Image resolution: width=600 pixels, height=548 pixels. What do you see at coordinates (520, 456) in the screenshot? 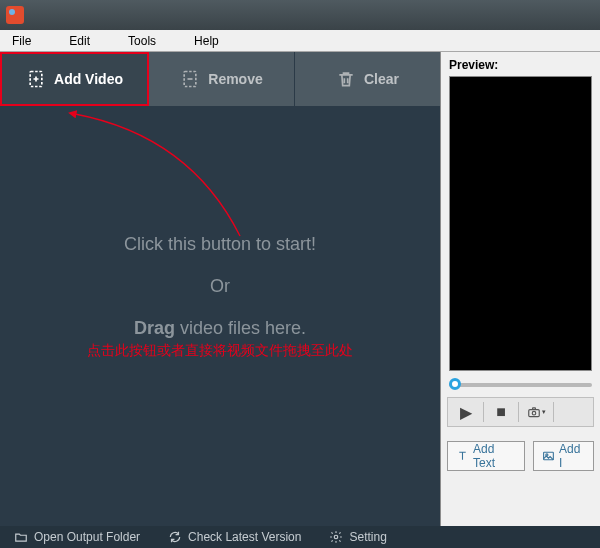
I see `overlay-actions: Add Text Add I` at bounding box center [520, 456].